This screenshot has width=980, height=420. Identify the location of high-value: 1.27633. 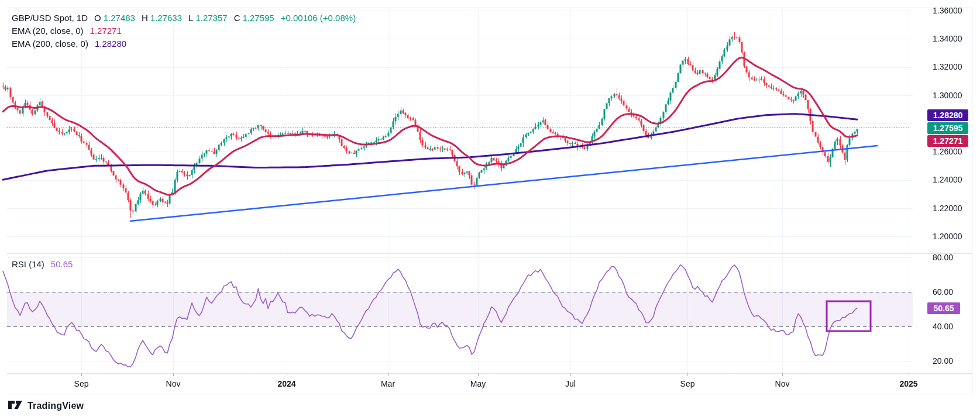
(166, 18).